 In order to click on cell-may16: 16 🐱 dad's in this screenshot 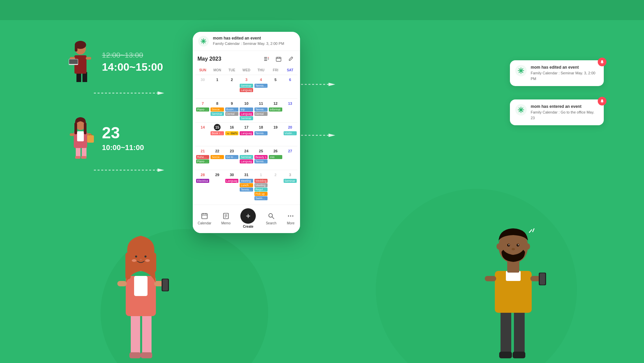, I will do `click(232, 134)`.